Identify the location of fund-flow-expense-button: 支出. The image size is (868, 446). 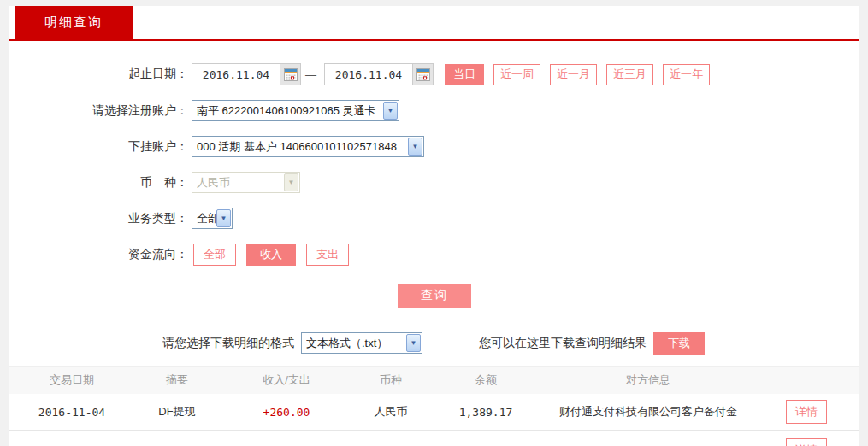
(328, 255).